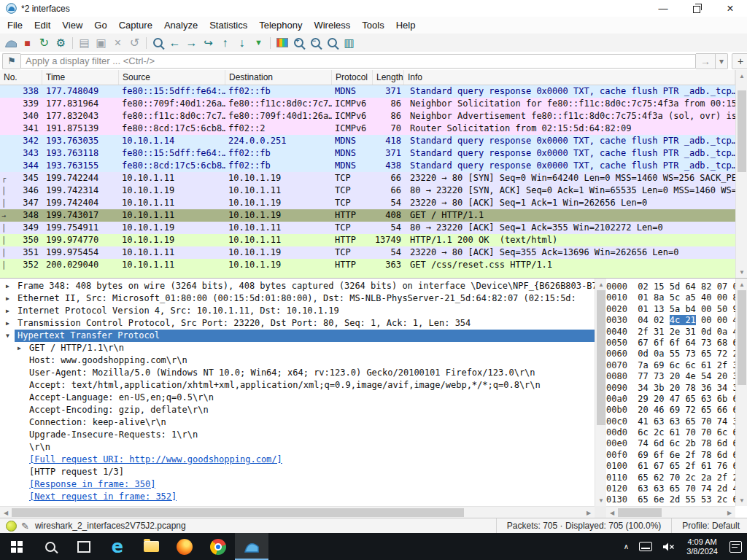  What do you see at coordinates (298, 299) in the screenshot?
I see `detail-line: ▶Ethernet II, Src: Microsoft_01:80:00 (0…` at bounding box center [298, 299].